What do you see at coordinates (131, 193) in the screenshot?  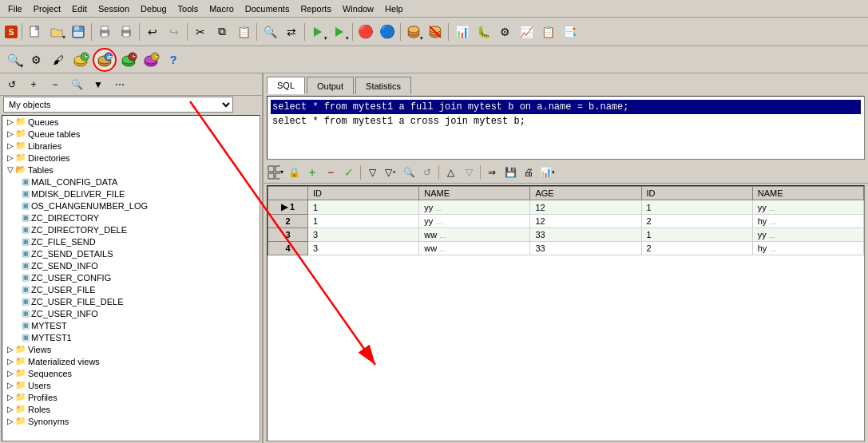 I see `tree-item-mdisk-deliver-file: ▣ MDISK_DELIVER_FILE` at bounding box center [131, 193].